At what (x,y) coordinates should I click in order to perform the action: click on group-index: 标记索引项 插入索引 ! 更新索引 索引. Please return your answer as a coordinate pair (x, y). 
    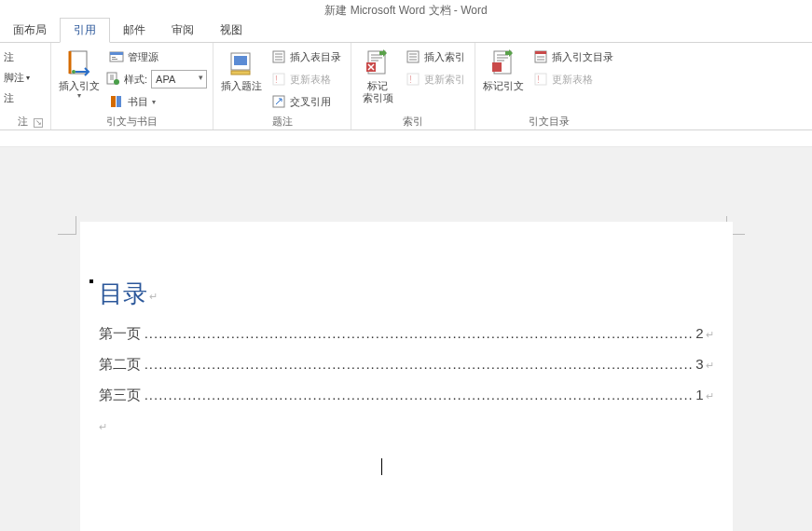
    Looking at the image, I should click on (414, 86).